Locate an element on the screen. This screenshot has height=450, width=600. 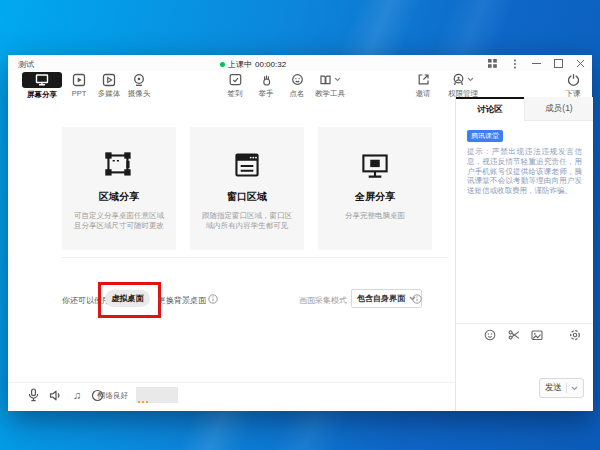
capture-mode-value: 包含自身界面 is located at coordinates (381, 298).